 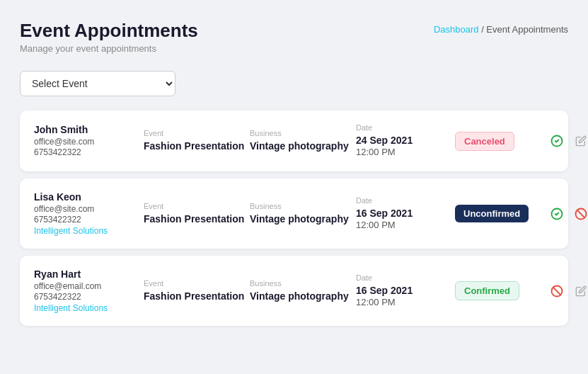 I want to click on contact-info: Lisa Keonoffice@site.com6753422322Intell…, so click(x=89, y=214).